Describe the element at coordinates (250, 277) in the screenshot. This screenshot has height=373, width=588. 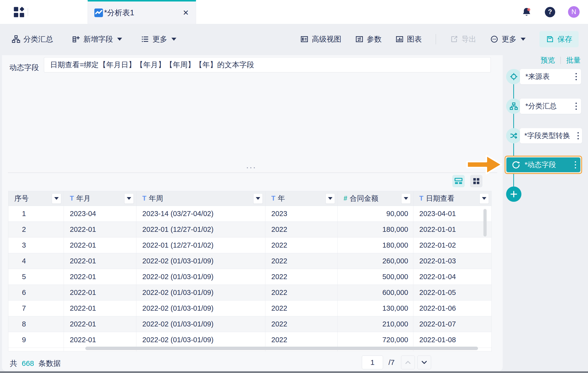
I see `table-row: 52022-012022-02 (01/03-01/09)2022500,000…` at that location.